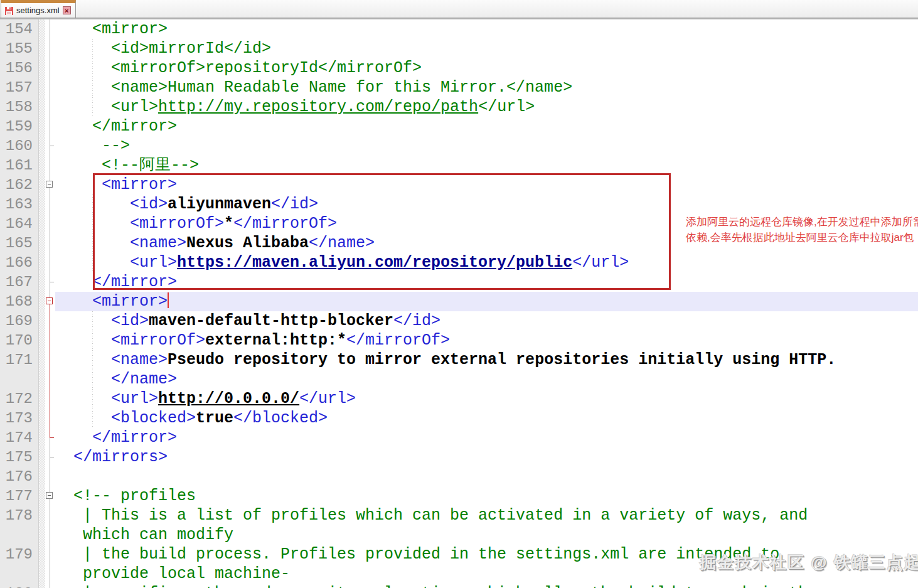  What do you see at coordinates (19, 555) in the screenshot?
I see `line-number: 179` at bounding box center [19, 555].